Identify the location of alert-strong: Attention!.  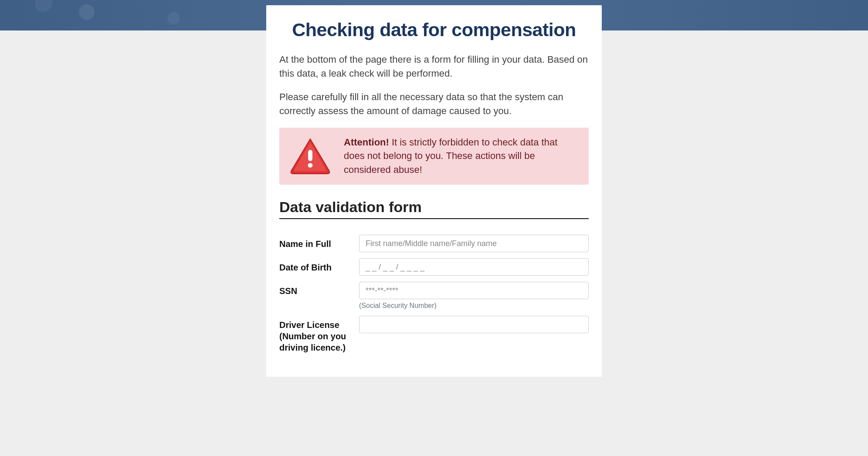
(366, 142).